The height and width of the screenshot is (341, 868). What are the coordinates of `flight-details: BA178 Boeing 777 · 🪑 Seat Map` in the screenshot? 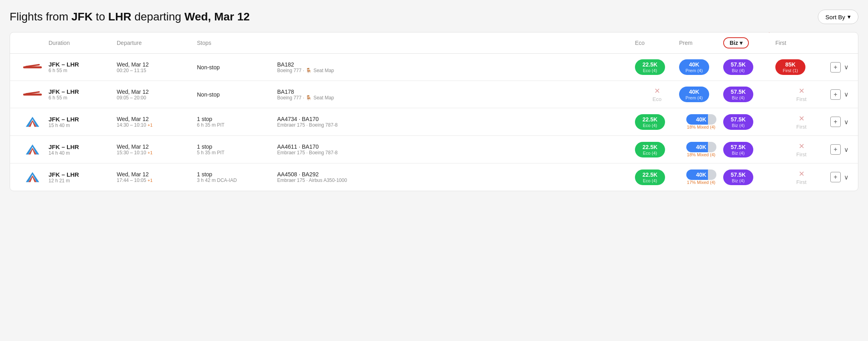 It's located at (456, 95).